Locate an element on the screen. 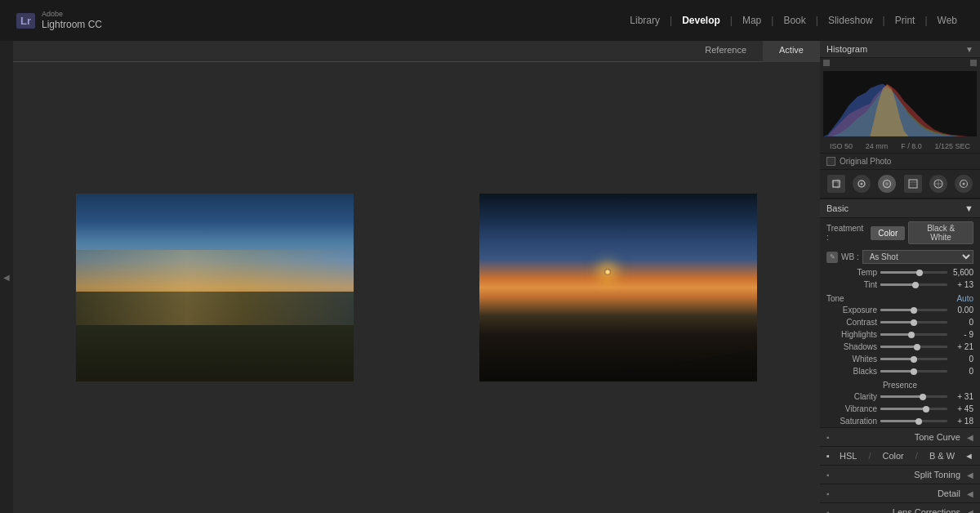 This screenshot has width=980, height=513. settings-tool-icon is located at coordinates (964, 184).